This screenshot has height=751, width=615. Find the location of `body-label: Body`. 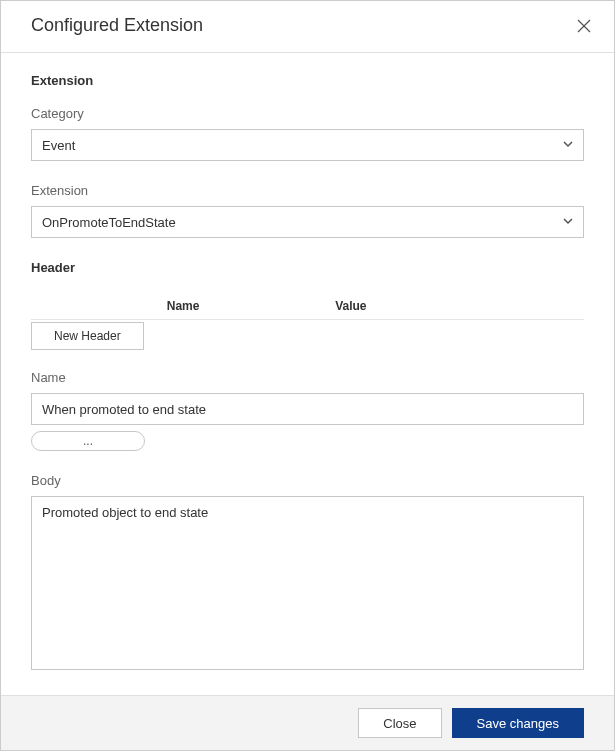

body-label: Body is located at coordinates (308, 480).